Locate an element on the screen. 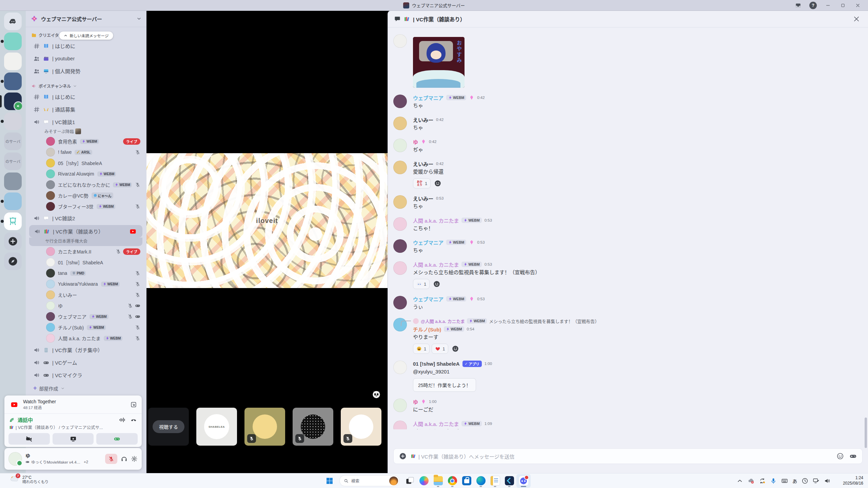  channel-row: | 個人開発勢 is located at coordinates (86, 71).